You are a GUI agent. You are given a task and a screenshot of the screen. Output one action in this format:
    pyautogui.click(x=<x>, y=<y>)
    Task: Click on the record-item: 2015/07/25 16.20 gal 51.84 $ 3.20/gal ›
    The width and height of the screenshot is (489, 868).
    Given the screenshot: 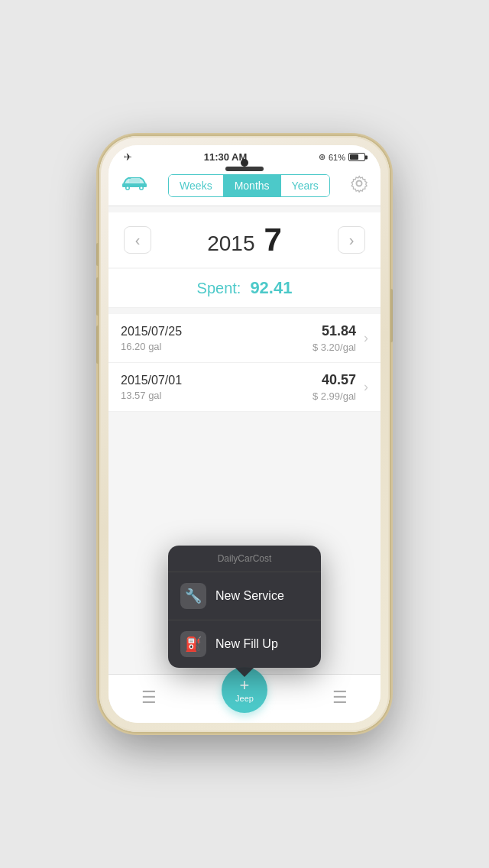 What is the action you would take?
    pyautogui.click(x=244, y=338)
    